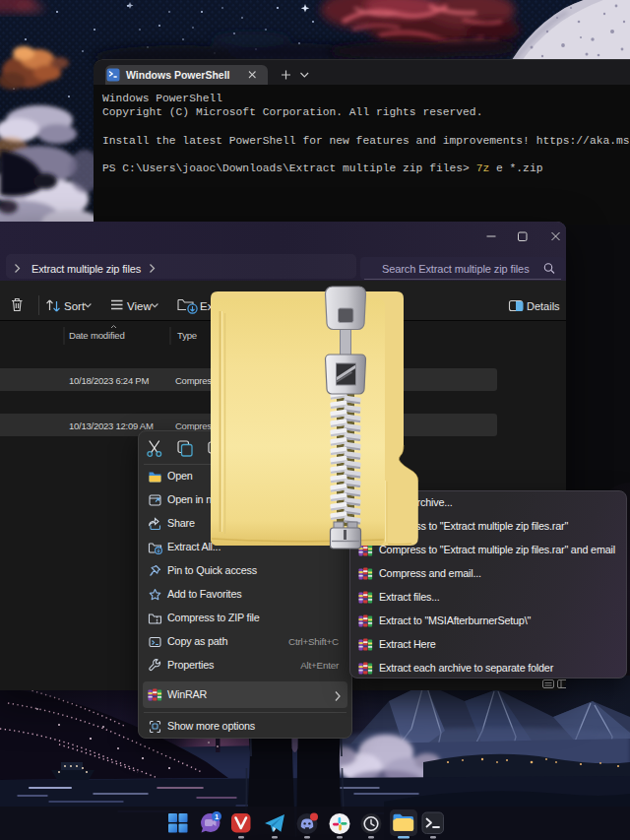  Describe the element at coordinates (178, 75) in the screenshot. I see `svg-text: Windows PowerShell` at that location.